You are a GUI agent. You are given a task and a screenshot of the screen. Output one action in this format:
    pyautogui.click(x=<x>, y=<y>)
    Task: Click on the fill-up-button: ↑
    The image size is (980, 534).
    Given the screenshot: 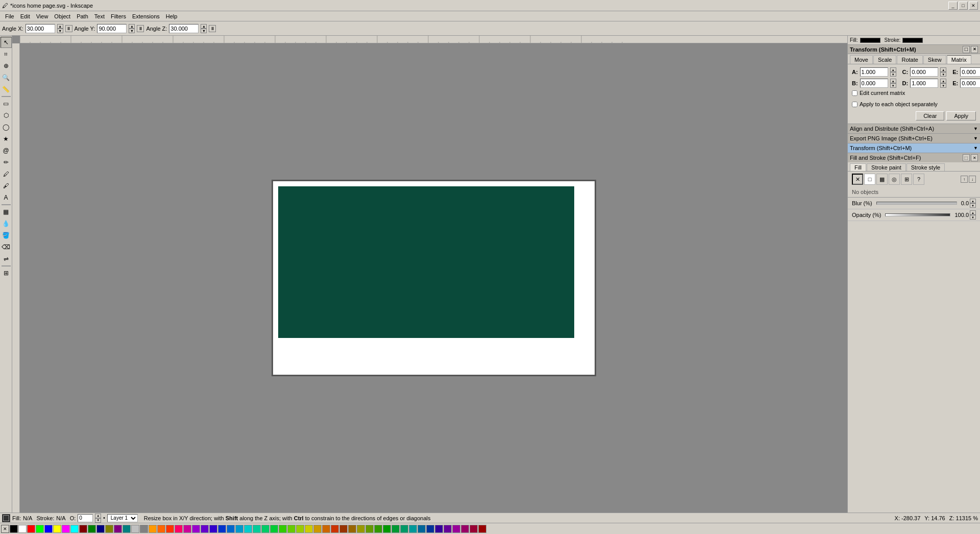 What is the action you would take?
    pyautogui.click(x=964, y=179)
    